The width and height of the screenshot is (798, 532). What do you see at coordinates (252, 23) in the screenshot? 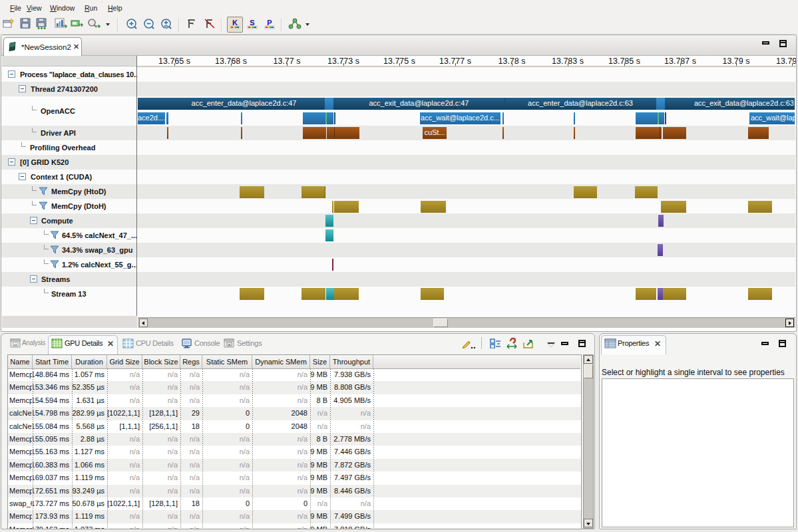
I see `svg-text: S` at bounding box center [252, 23].